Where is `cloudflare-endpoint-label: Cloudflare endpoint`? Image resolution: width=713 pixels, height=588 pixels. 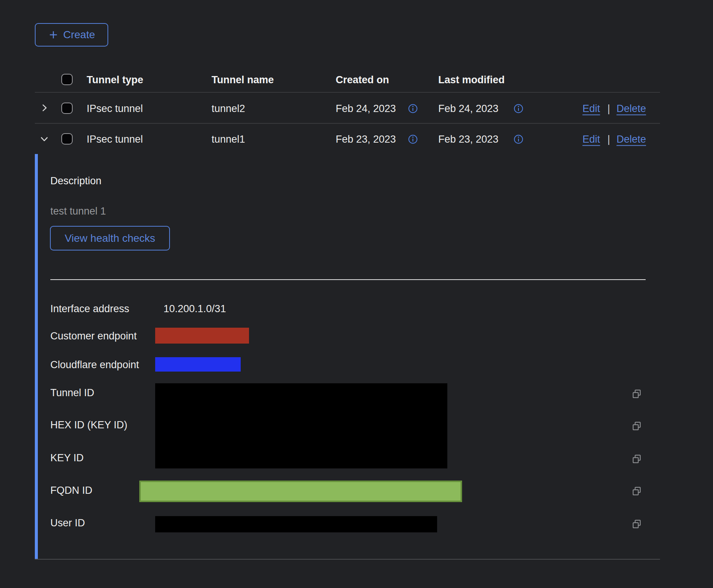
cloudflare-endpoint-label: Cloudflare endpoint is located at coordinates (95, 365).